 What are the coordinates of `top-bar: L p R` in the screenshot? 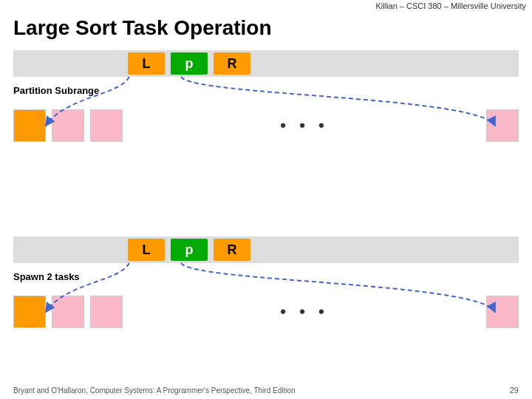 It's located at (266, 64).